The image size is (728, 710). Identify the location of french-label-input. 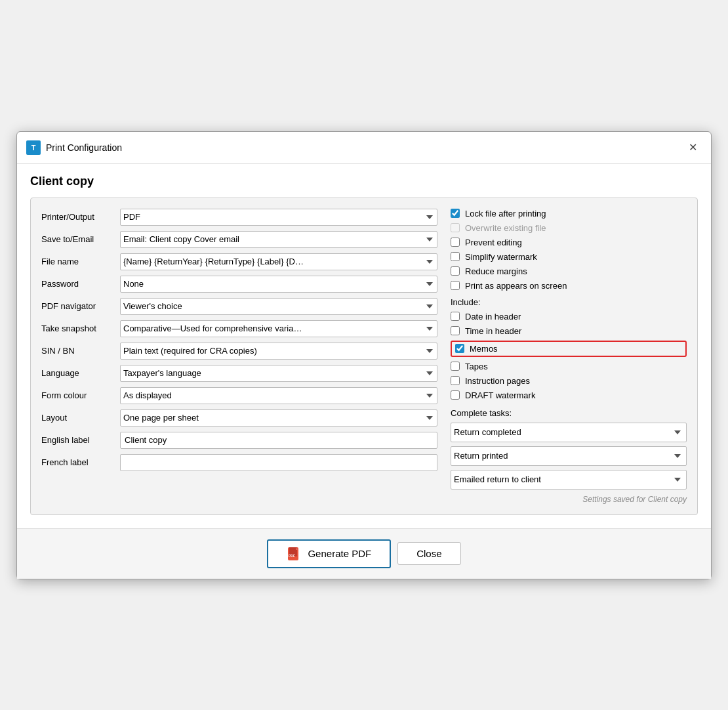
(279, 463).